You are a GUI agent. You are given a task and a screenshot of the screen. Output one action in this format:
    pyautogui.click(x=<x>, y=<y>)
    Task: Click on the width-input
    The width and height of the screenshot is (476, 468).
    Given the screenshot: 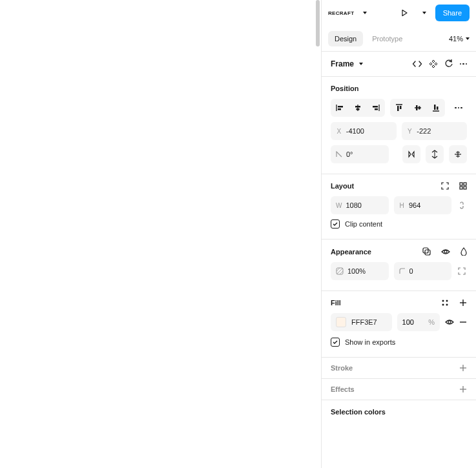 What is the action you would take?
    pyautogui.click(x=364, y=205)
    